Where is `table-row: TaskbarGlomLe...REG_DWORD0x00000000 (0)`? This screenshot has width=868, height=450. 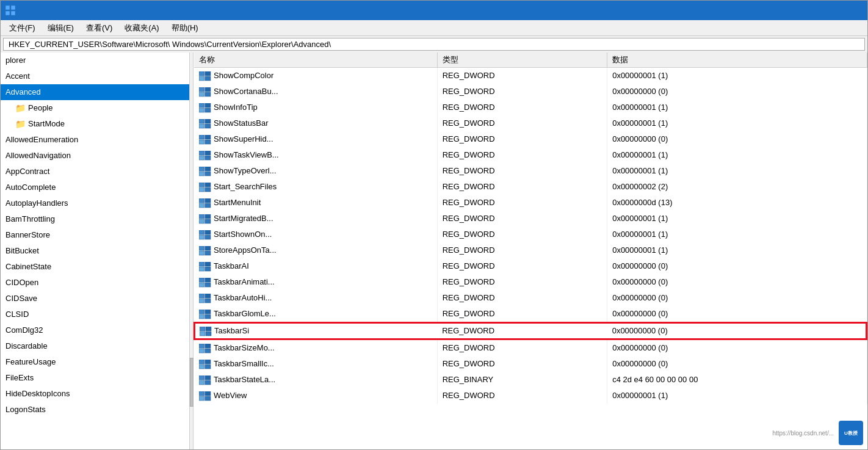
table-row: TaskbarGlomLe...REG_DWORD0x00000000 (0) is located at coordinates (530, 314).